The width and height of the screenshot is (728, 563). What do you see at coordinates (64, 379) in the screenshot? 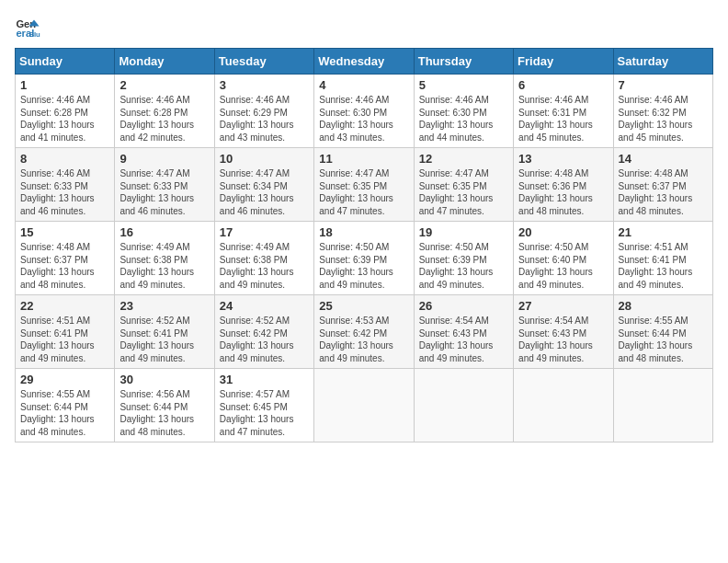
I see `day-number: 29` at bounding box center [64, 379].